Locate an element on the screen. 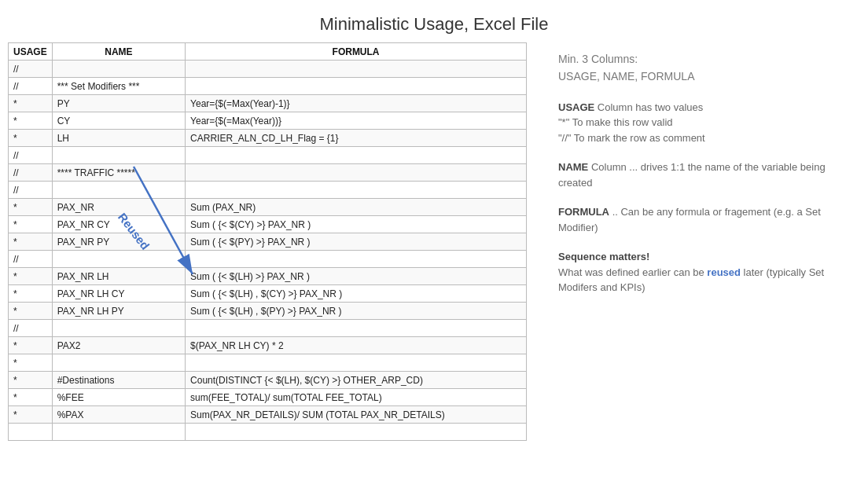  page-title: Minimalistic Usage, Excel File is located at coordinates (434, 21).